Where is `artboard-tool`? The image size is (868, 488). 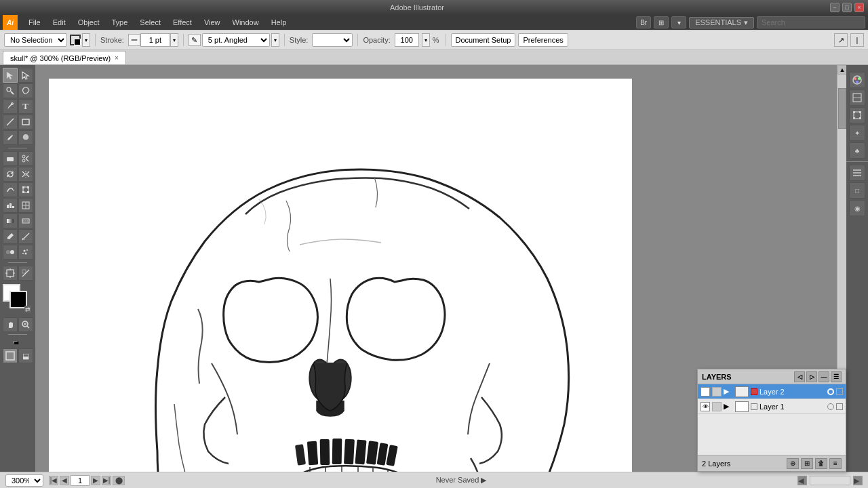
artboard-tool is located at coordinates (10, 273).